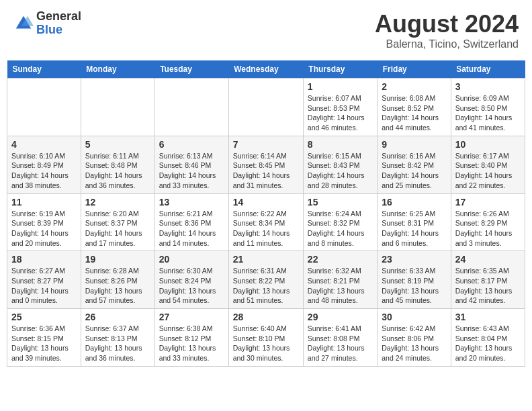 Image resolution: width=532 pixels, height=411 pixels. What do you see at coordinates (191, 280) in the screenshot?
I see `calendar-cell: 20Sunrise: 6:30 AM Sunset: 8:24 PM Dayli…` at bounding box center [191, 280].